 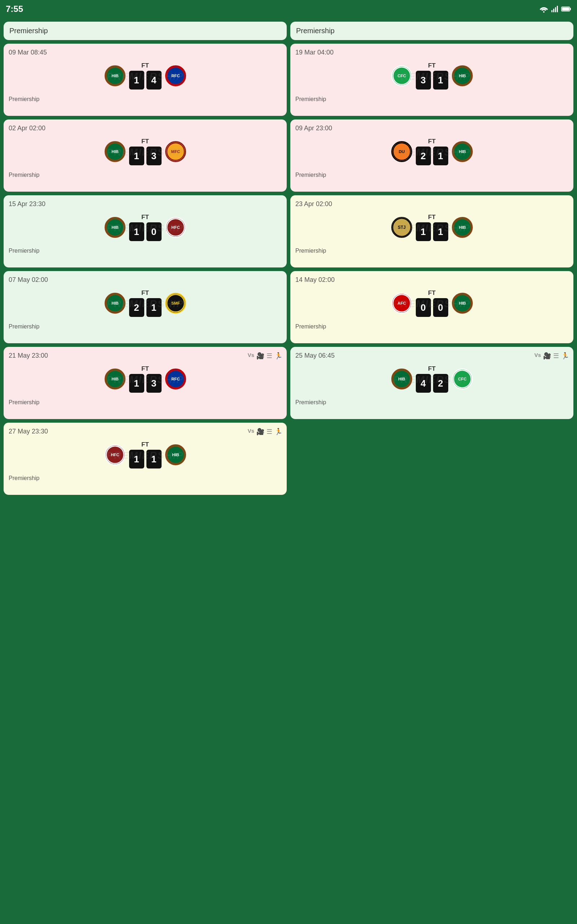 I want to click on svg-text: MFC, so click(x=176, y=152).